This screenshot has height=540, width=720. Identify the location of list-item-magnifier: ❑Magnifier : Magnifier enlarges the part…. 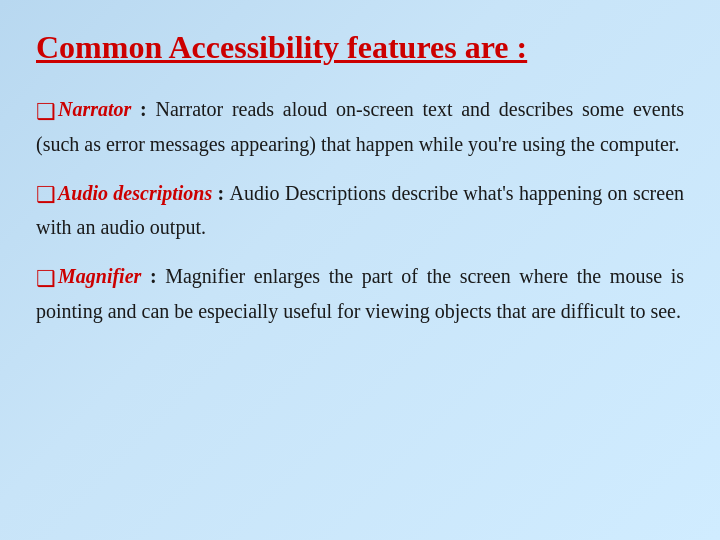
(360, 294).